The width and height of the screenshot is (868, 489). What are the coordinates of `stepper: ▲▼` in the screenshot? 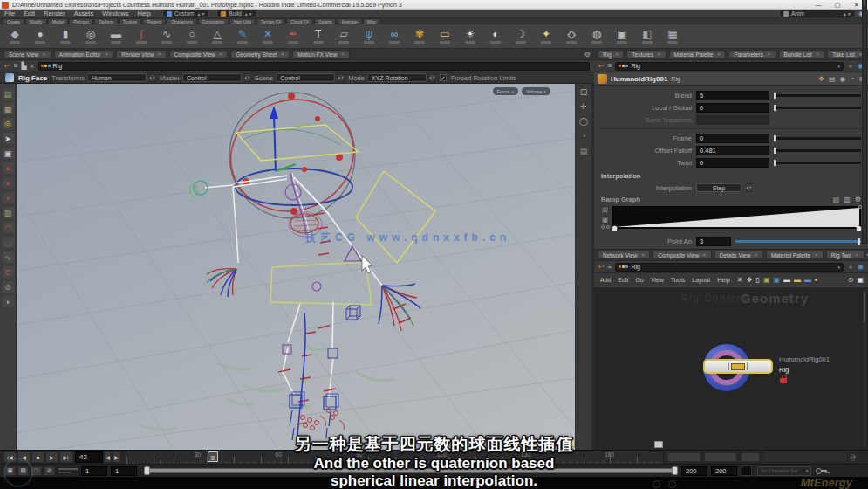 It's located at (340, 78).